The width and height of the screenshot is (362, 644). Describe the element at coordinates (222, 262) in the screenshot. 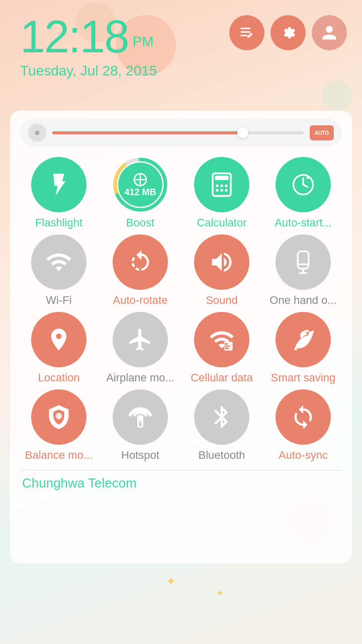

I see `sound-icon` at that location.